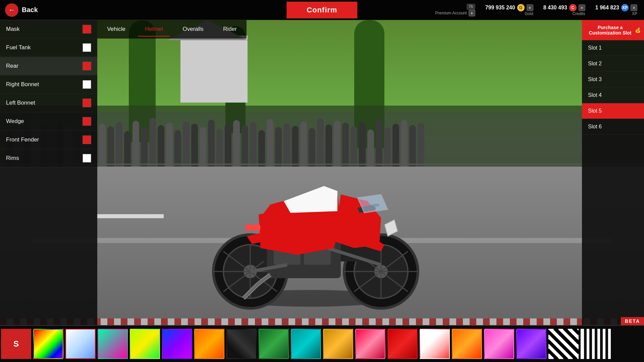  What do you see at coordinates (555, 8) in the screenshot?
I see `credits-value: 8 430 493` at bounding box center [555, 8].